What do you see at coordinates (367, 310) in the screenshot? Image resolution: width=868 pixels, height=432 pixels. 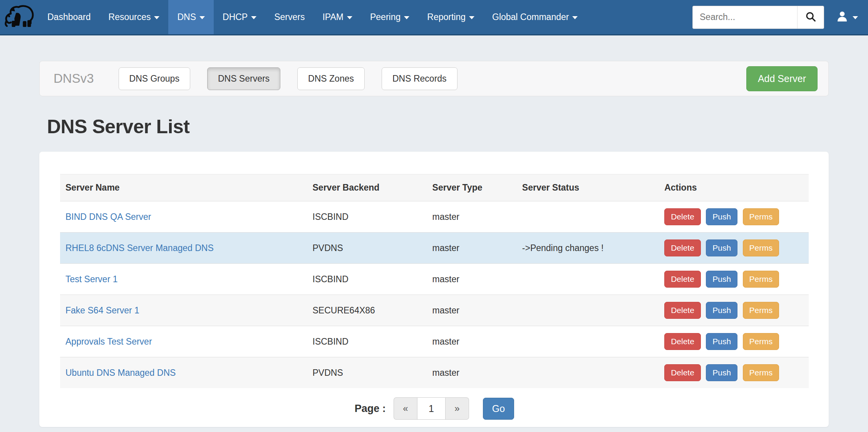 I see `server-backend-cell: SECURE64X86` at bounding box center [367, 310].